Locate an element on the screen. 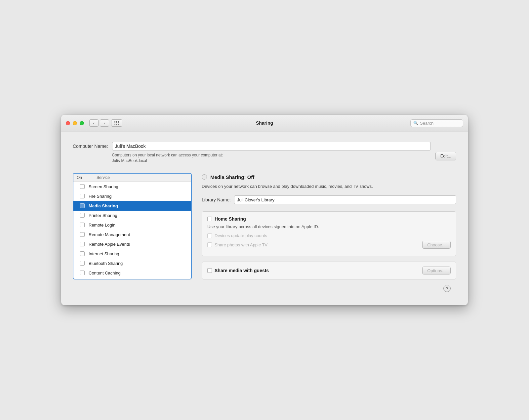 This screenshot has height=420, width=529. right-panel: Media Sharing: Off Devices on your netwo… is located at coordinates (328, 226).